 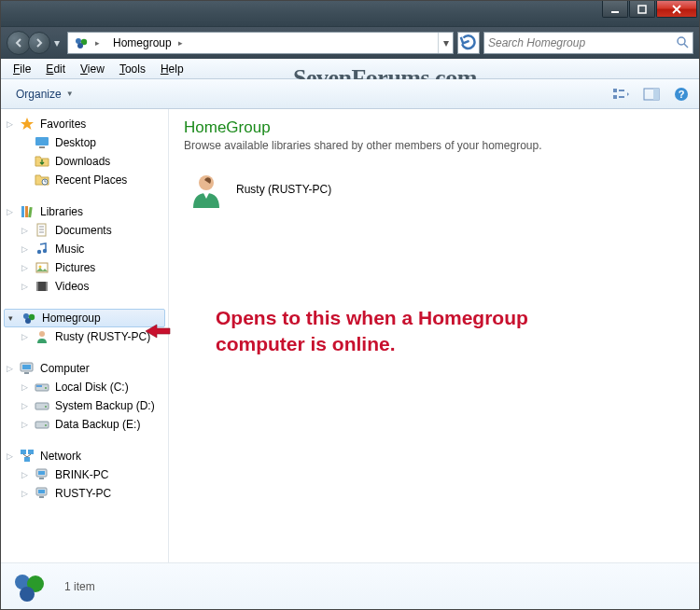 I want to click on videos-icon, so click(x=42, y=286).